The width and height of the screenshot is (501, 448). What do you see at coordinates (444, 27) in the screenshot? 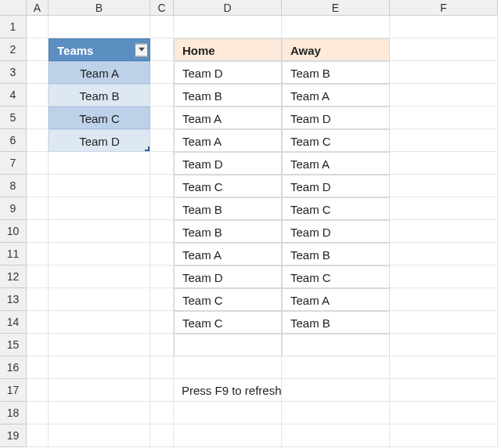
I see `cell-F1` at bounding box center [444, 27].